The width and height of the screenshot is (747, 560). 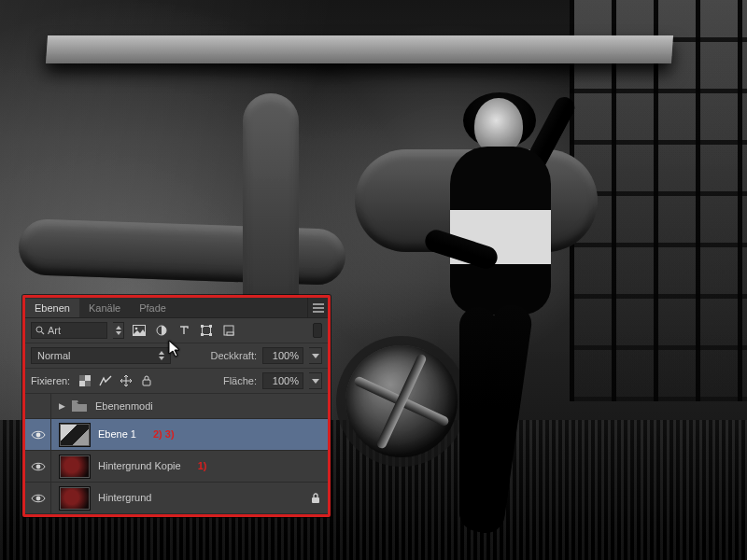 I want to click on blend-mode-value: Normal, so click(x=54, y=357).